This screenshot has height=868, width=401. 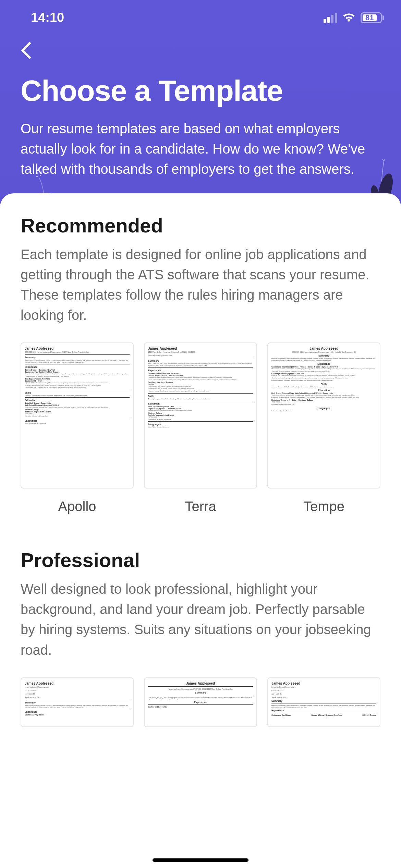 I want to click on recommended-section-description: Each template is designed for online job…, so click(x=200, y=285).